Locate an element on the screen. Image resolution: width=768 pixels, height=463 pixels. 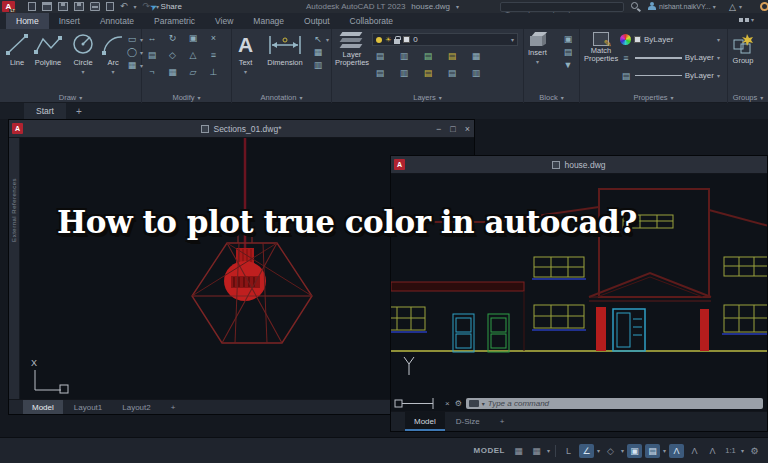
offset-icon: ≡ is located at coordinates (214, 58).